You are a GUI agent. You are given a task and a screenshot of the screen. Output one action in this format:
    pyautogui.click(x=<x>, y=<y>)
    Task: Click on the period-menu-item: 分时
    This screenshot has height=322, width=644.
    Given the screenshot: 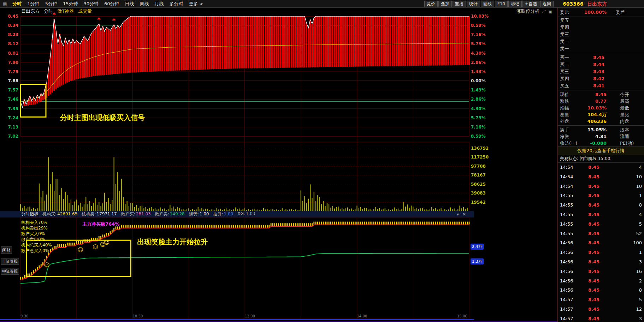 What is the action you would take?
    pyautogui.click(x=17, y=4)
    